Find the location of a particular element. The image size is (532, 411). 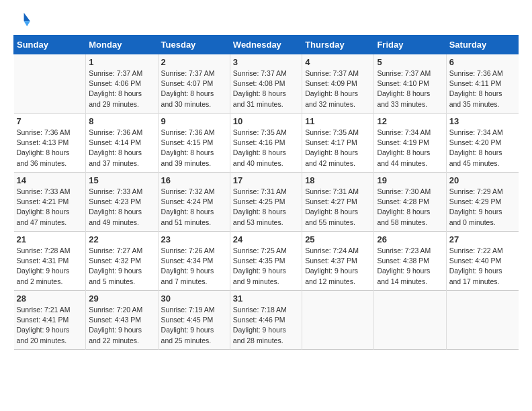

day-info: Sunrise: 7:19 AM Sunset: 4:45 PM Dayligh… is located at coordinates (194, 325).